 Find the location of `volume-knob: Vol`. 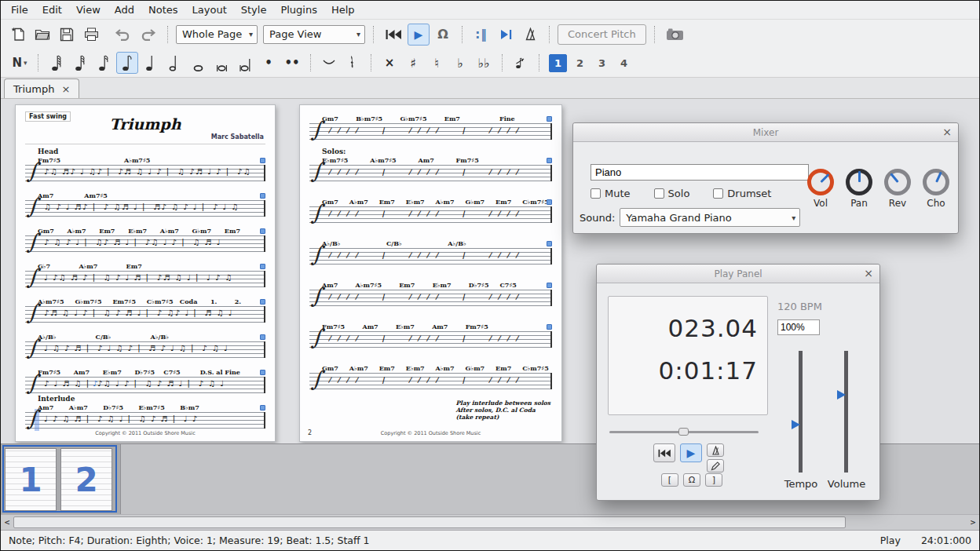

volume-knob: Vol is located at coordinates (821, 188).